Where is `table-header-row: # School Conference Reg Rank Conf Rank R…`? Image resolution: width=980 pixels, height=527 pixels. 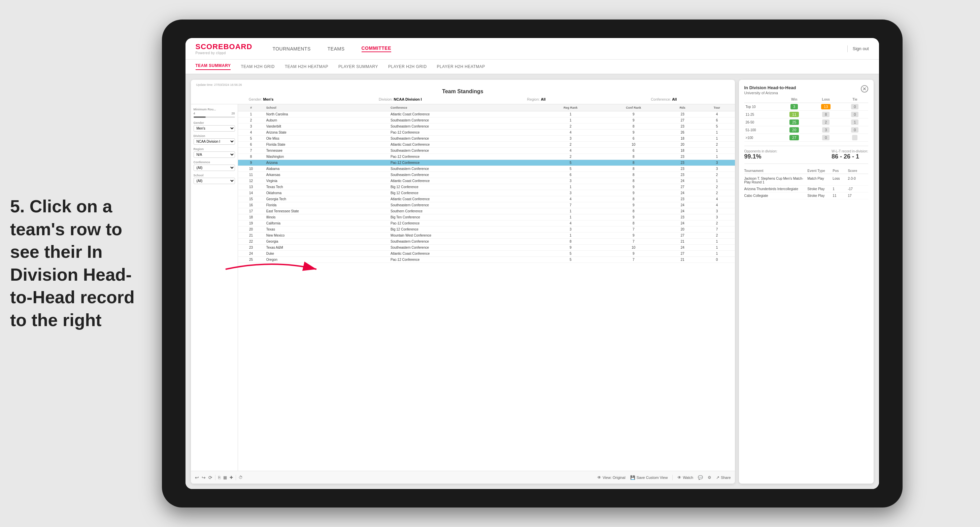
table-header-row: # School Conference Reg Rank Conf Rank R… is located at coordinates (487, 108).